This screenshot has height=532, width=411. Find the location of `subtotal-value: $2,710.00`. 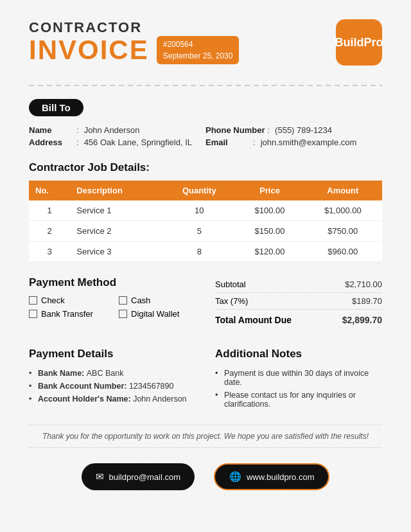

subtotal-value: $2,710.00 is located at coordinates (363, 284).